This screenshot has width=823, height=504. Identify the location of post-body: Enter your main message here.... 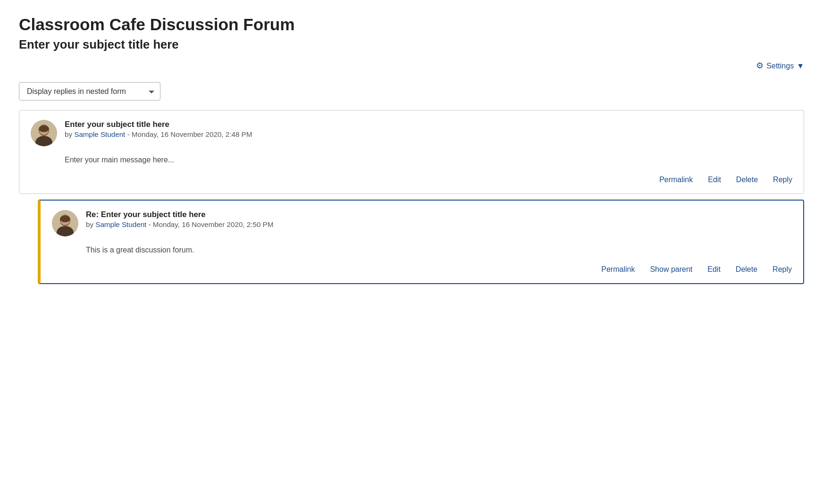
(428, 160).